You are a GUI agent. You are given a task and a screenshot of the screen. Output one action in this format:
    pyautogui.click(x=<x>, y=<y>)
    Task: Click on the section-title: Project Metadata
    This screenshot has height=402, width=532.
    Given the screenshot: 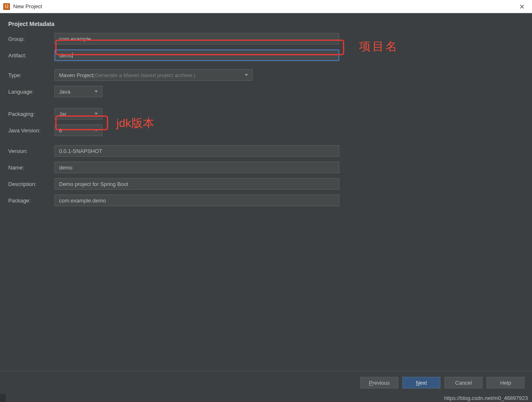 What is the action you would take?
    pyautogui.click(x=266, y=24)
    